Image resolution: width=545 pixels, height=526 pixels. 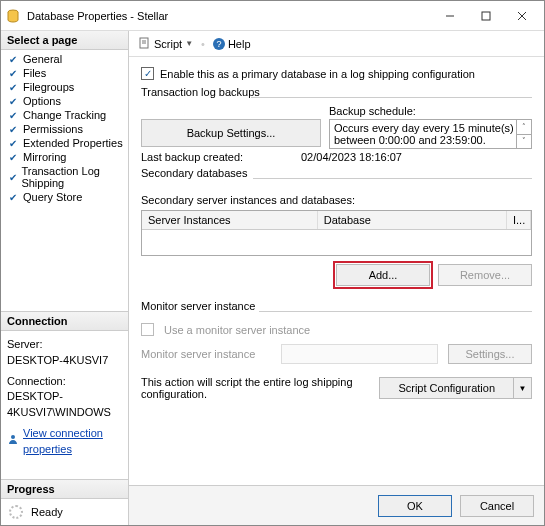 What do you see at coordinates (64, 87) in the screenshot?
I see `page-filegroups: ✔Filegroups` at bounding box center [64, 87].